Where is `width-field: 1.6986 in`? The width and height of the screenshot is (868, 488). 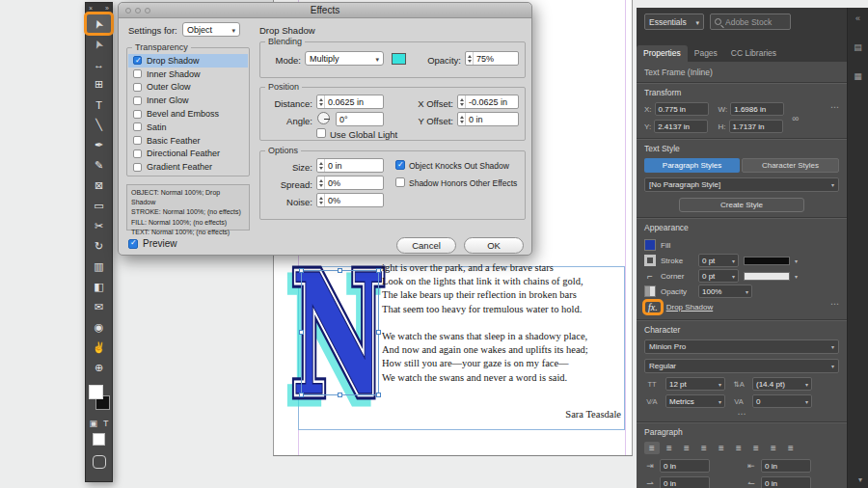 width-field: 1.6986 in is located at coordinates (757, 109).